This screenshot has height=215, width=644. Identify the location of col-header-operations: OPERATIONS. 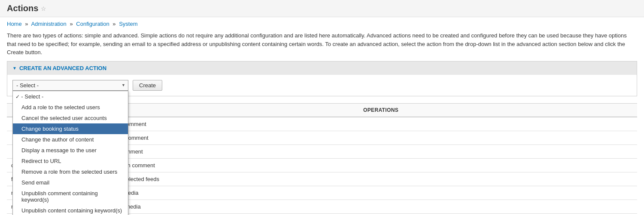
(498, 110).